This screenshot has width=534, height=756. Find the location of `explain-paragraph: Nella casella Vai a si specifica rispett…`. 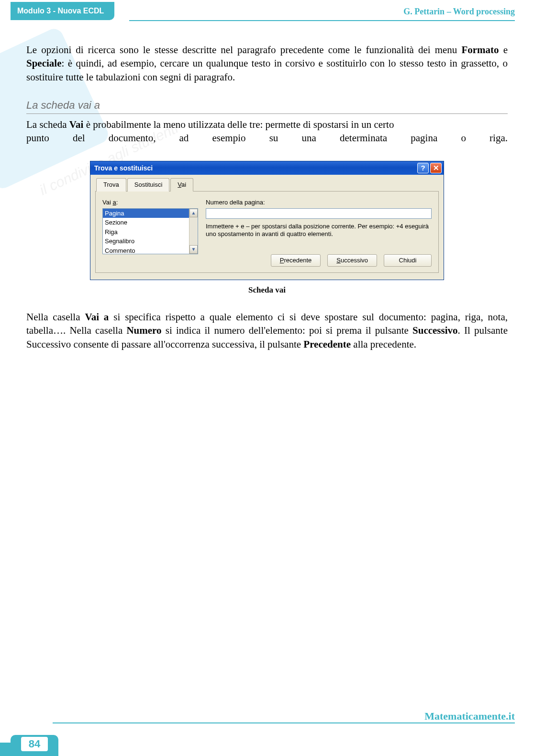

explain-paragraph: Nella casella Vai a si specifica rispett… is located at coordinates (267, 330).